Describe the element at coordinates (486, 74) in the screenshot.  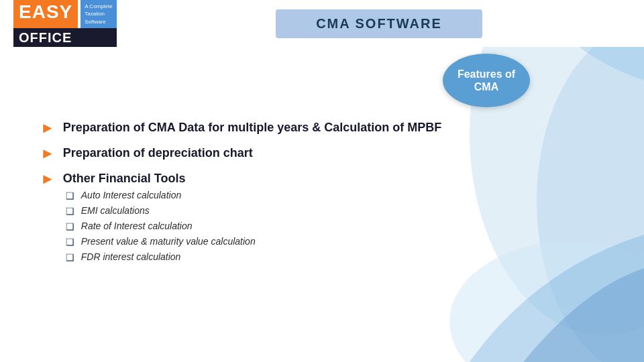
I see `features-oval-line1: Features of` at that location.